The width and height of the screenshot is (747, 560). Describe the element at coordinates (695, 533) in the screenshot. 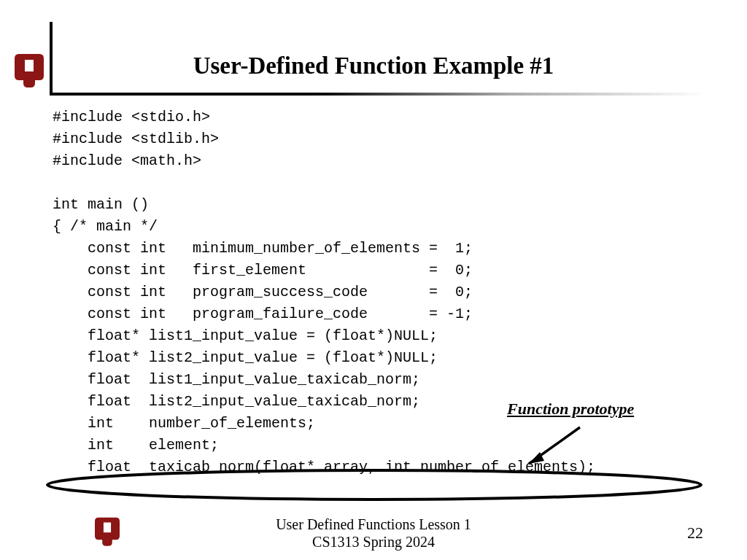

I see `page-number: 22` at that location.